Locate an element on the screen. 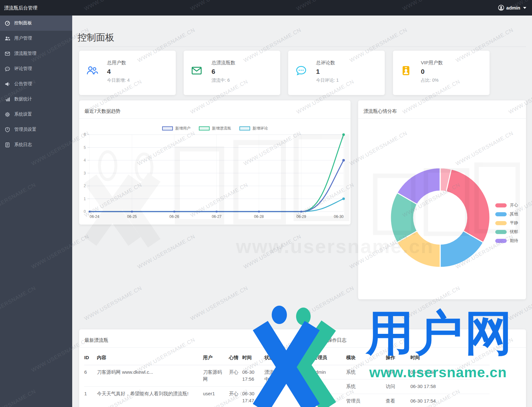  sidebar-item-label: 管理员设置 is located at coordinates (25, 130).